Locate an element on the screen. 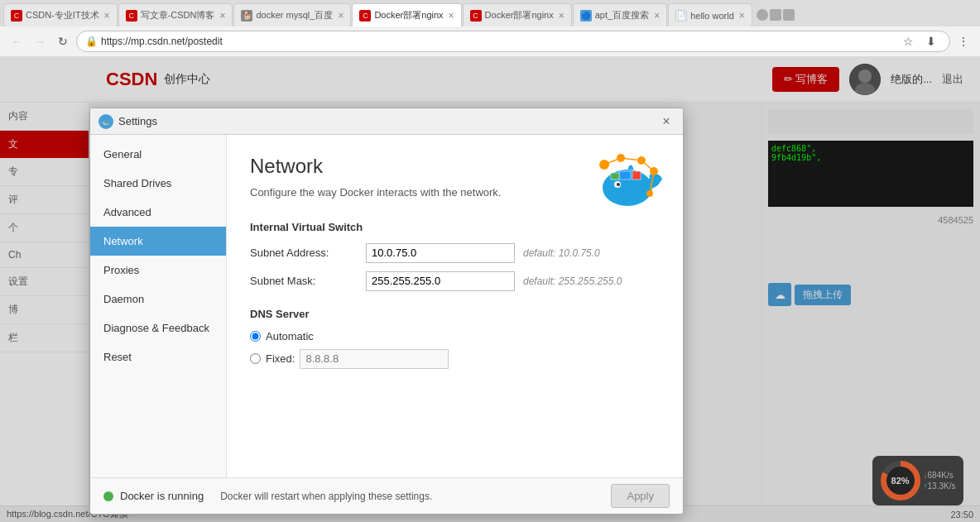  sidebar-item-reset: Reset is located at coordinates (158, 357).